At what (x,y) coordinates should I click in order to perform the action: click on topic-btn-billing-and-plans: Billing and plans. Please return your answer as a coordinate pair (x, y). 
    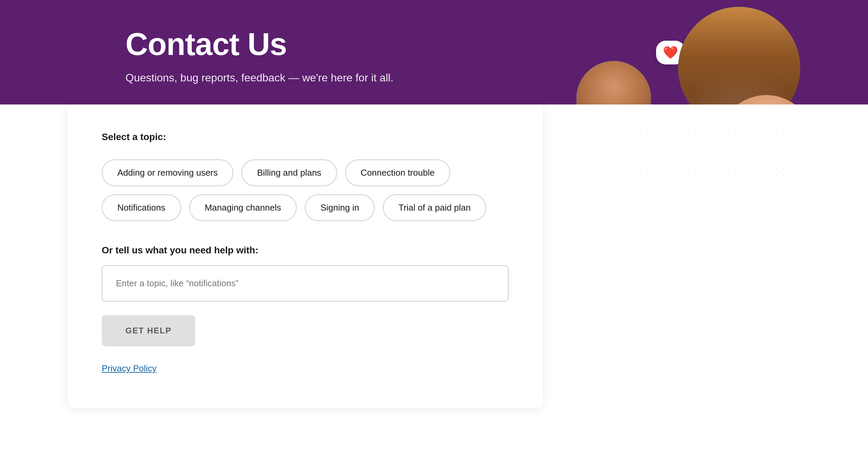
    Looking at the image, I should click on (289, 173).